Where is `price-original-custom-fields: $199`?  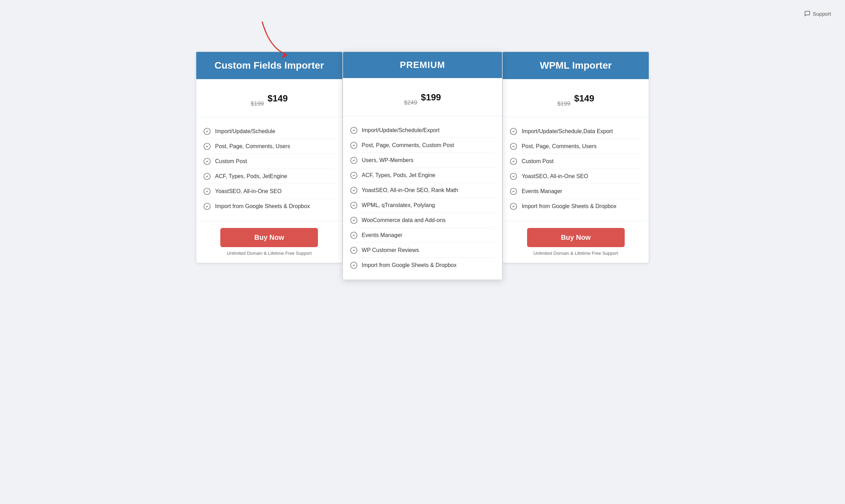 price-original-custom-fields: $199 is located at coordinates (257, 104).